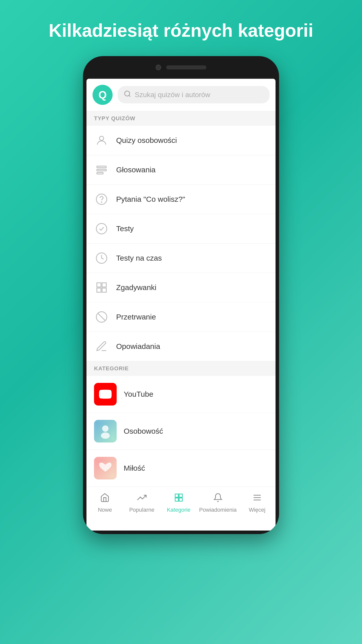 This screenshot has width=362, height=644. What do you see at coordinates (181, 118) in the screenshot?
I see `section-header-quiz-types: TYPY QUIZÓW` at bounding box center [181, 118].